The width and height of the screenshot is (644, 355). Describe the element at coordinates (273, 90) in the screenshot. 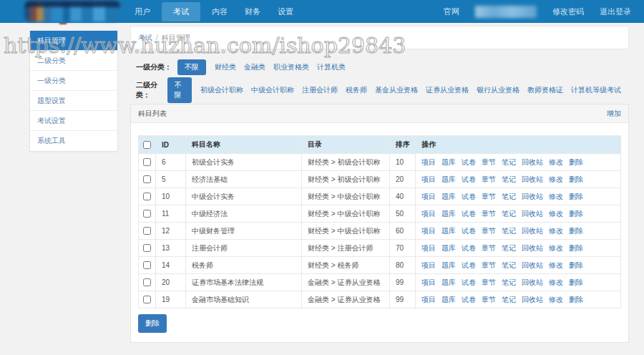

I see `filter-option: 中级会计职称` at that location.